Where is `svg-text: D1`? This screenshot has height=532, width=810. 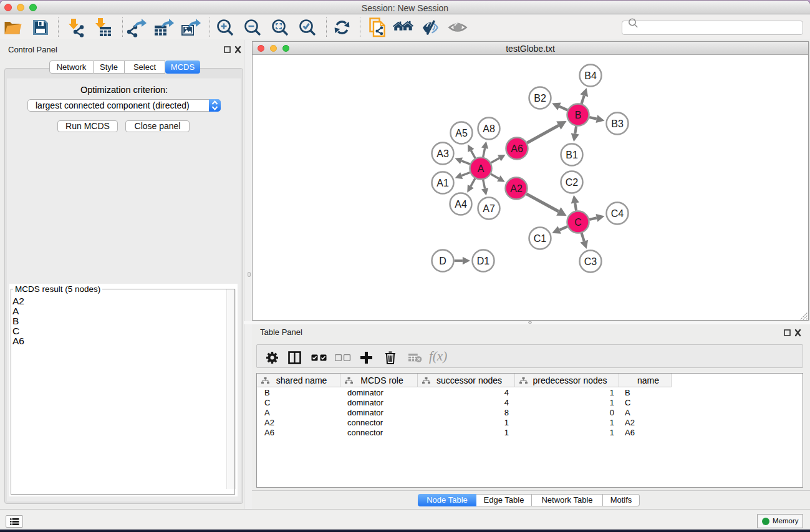 svg-text: D1 is located at coordinates (484, 261).